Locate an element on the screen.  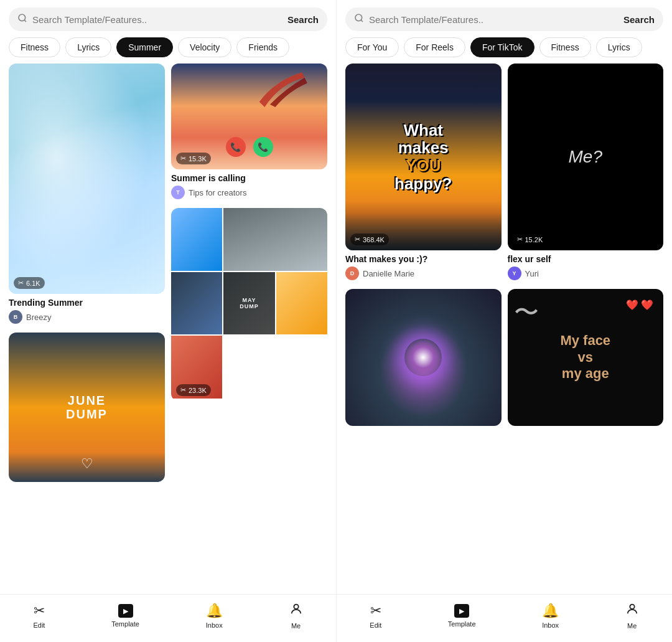
heart-icon-june: ♡ is located at coordinates (87, 464).